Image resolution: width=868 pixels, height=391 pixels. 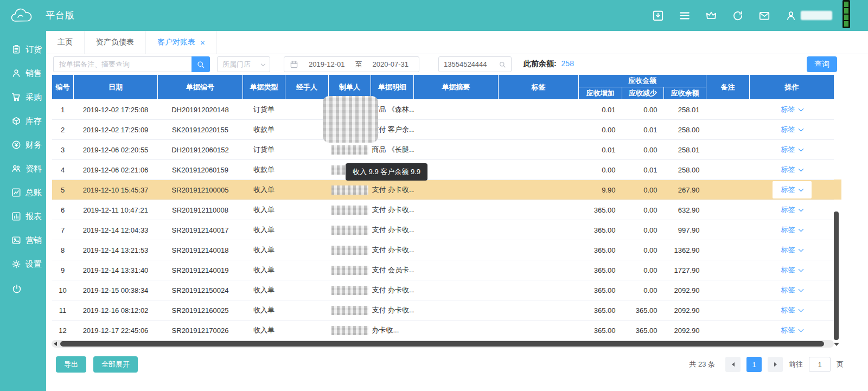 What do you see at coordinates (23, 121) in the screenshot?
I see `sidebar-item-inventory: 库存` at bounding box center [23, 121].